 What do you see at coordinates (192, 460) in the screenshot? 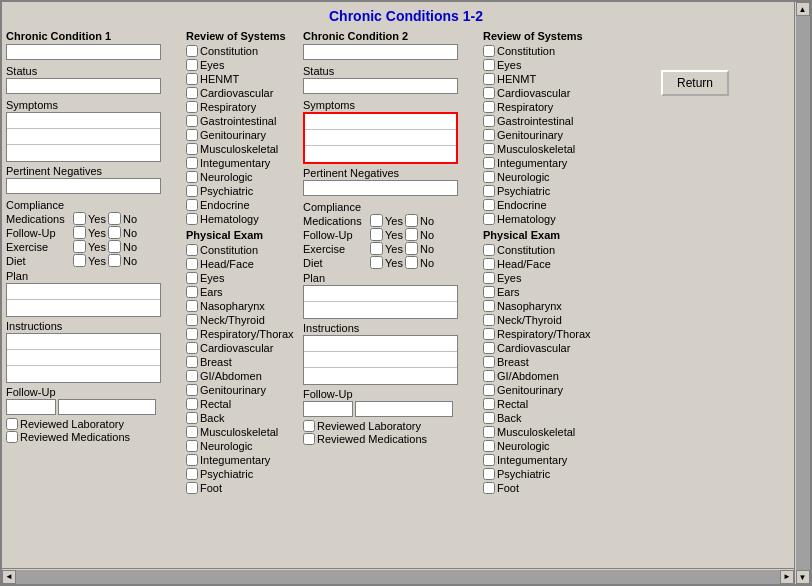
I see `pe1-integumentary-check` at bounding box center [192, 460].